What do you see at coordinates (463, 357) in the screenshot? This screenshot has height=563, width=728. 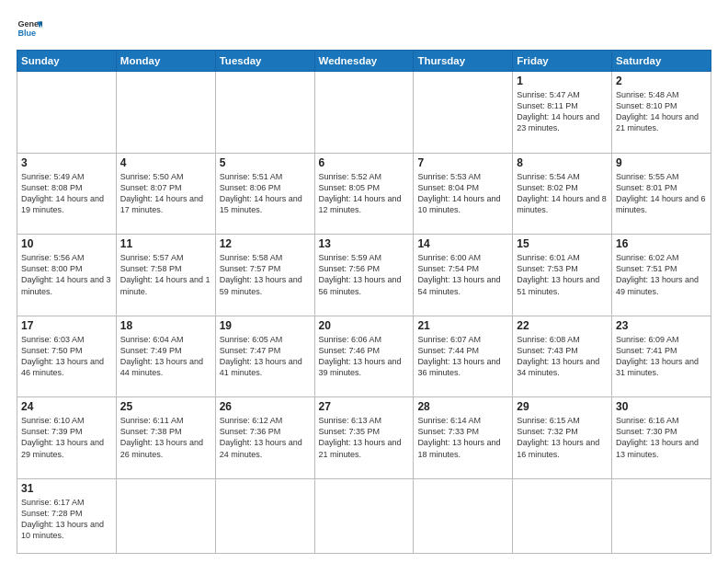 I see `calendar-cell: 21Sunrise: 6:07 AM Sunset: 7:44 PM Dayli…` at bounding box center [463, 357].